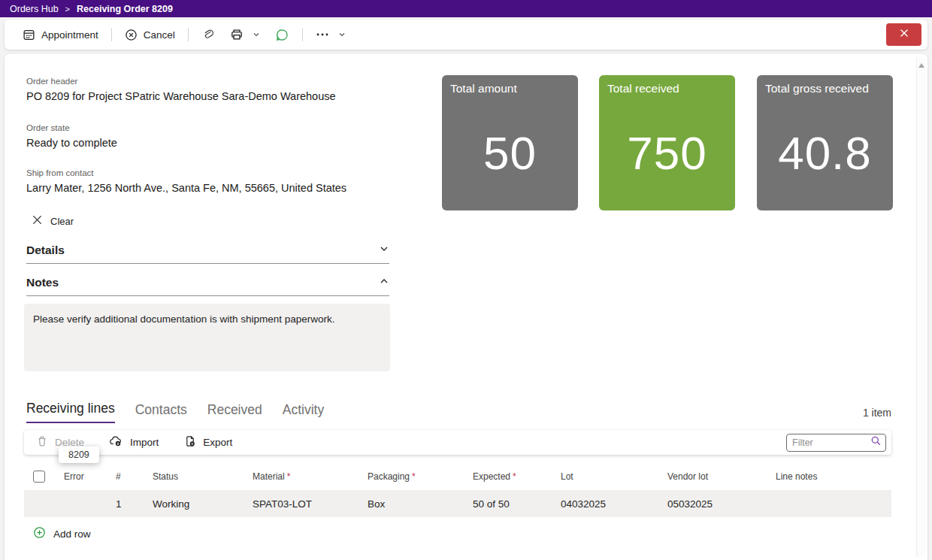  Describe the element at coordinates (458, 504) in the screenshot. I see `table-row: 1 Working SPAT03-LOT Box 50 of 50 040320…` at that location.